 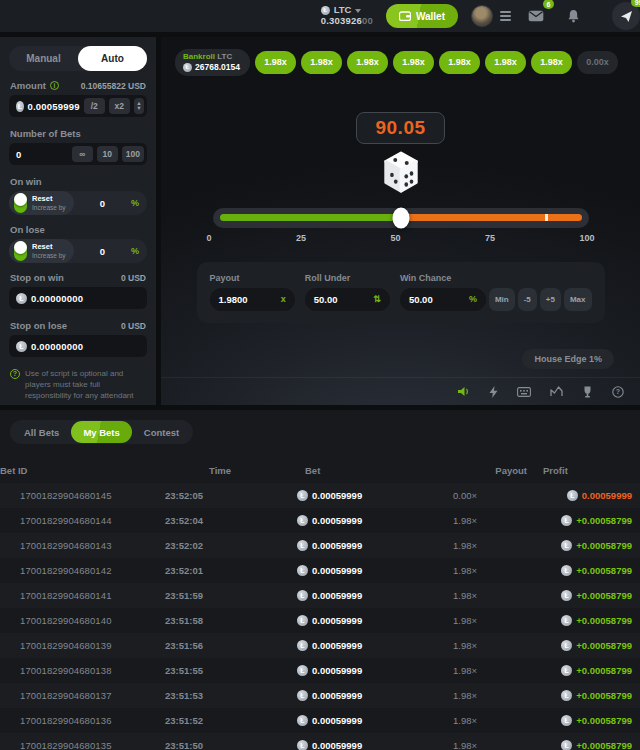 I want to click on number-of-bets-value: 0, so click(x=42, y=154).